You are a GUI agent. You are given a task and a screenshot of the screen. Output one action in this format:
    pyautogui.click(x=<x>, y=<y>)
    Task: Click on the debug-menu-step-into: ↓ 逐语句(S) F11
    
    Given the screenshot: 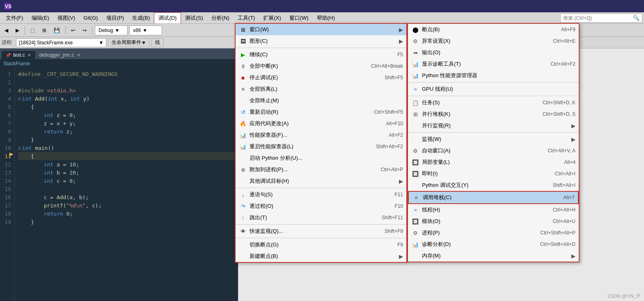 What is the action you would take?
    pyautogui.click(x=321, y=195)
    